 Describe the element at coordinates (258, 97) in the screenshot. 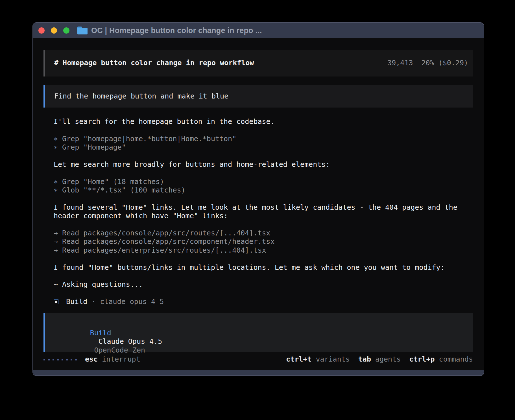

I see `user-message: Find the homepage button and make it blu…` at that location.